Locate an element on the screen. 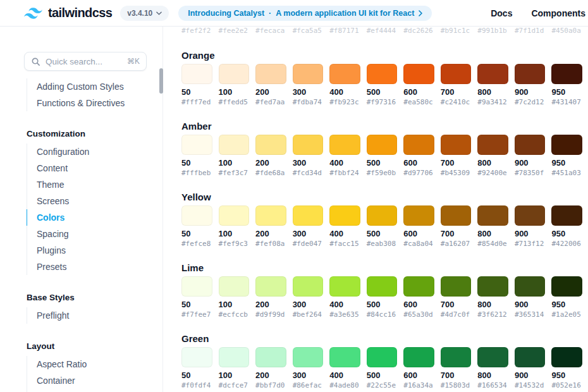  palette-orange: Orange 50 #fff7ed 100 #ffedd5 200 #fed7a… is located at coordinates (382, 78).